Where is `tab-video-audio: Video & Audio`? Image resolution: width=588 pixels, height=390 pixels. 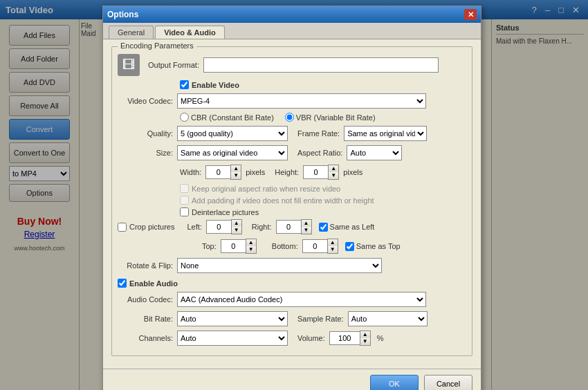
tab-video-audio: Video & Audio is located at coordinates (190, 32).